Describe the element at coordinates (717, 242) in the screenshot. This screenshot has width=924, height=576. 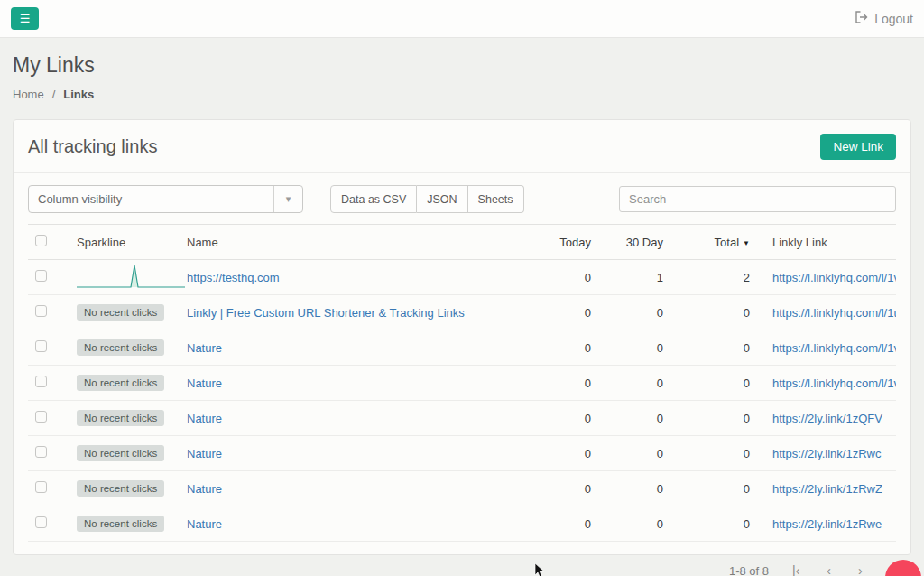
I see `col-header-total: Total▼` at that location.